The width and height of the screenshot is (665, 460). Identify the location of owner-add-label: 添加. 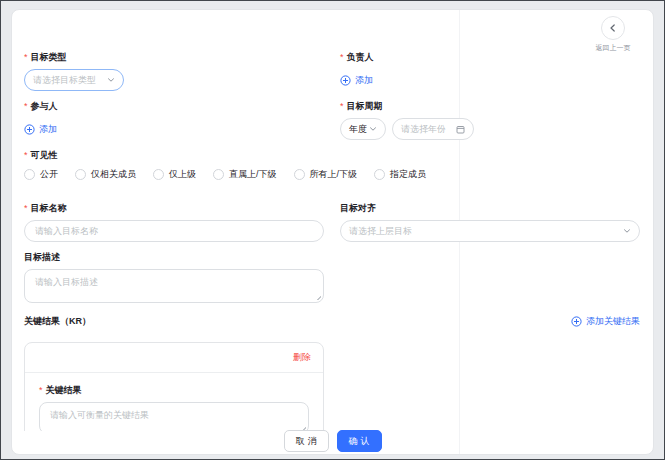
(364, 80).